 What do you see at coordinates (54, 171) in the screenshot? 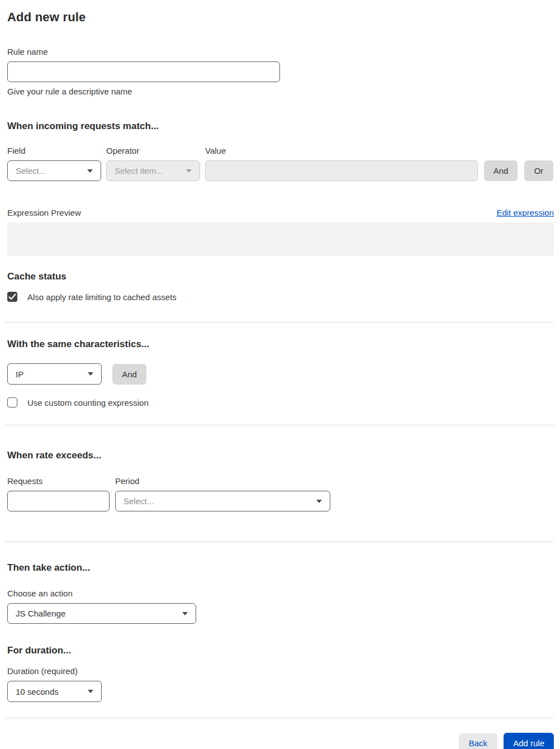
I see `field-select: Select...` at bounding box center [54, 171].